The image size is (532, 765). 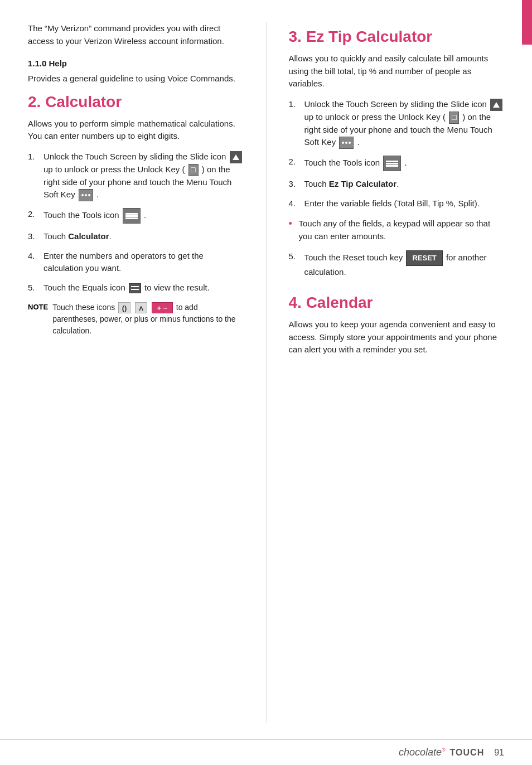 What do you see at coordinates (144, 288) in the screenshot?
I see `step-5-content: Touch the Equals icon to view the result…` at bounding box center [144, 288].